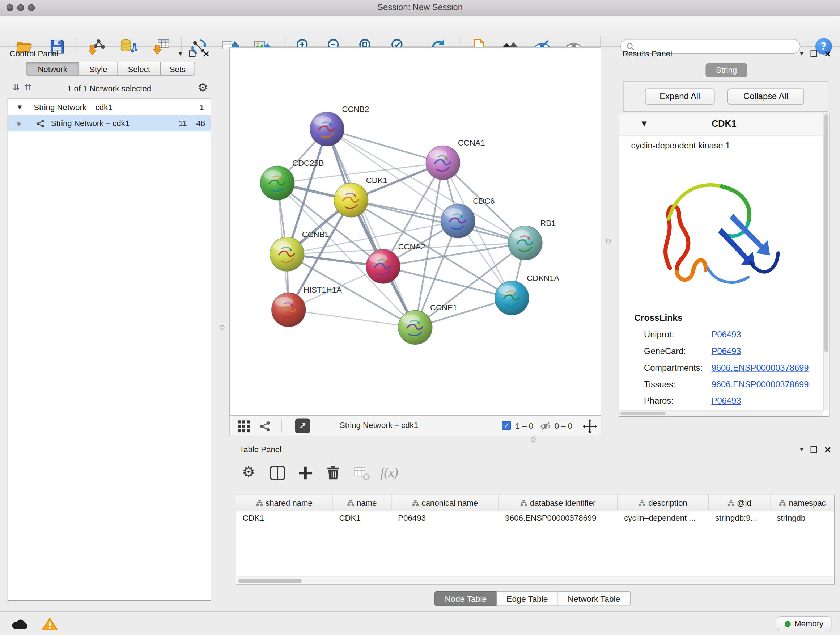 The width and height of the screenshot is (840, 635). What do you see at coordinates (766, 96) in the screenshot?
I see `collapse-all-button: Collapse All` at bounding box center [766, 96].